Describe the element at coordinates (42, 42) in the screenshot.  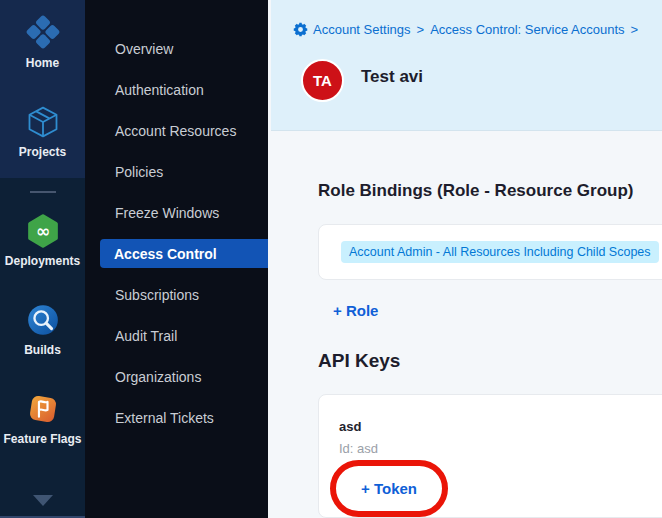
I see `sidebar-item-home: Home` at that location.